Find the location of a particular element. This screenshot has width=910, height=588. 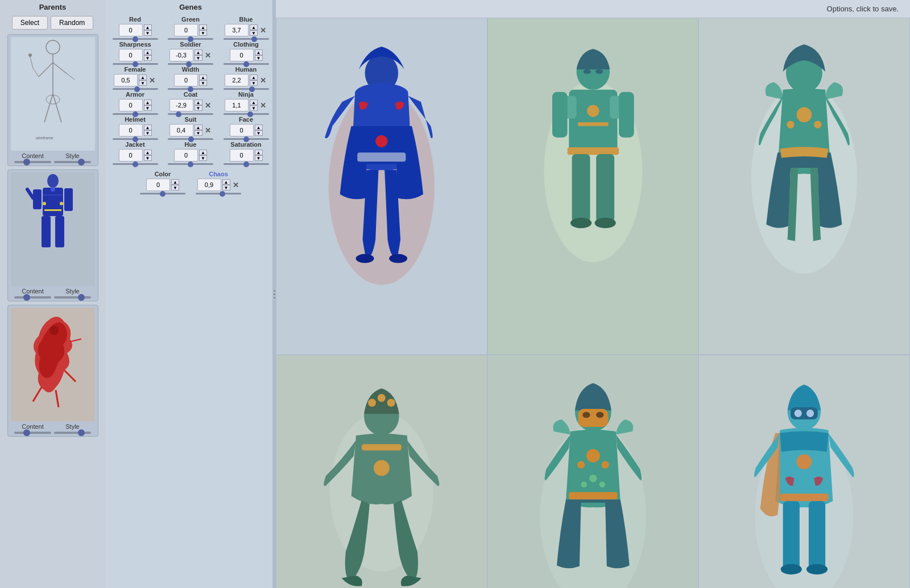

spin-up-suit: ▲ is located at coordinates (198, 127).